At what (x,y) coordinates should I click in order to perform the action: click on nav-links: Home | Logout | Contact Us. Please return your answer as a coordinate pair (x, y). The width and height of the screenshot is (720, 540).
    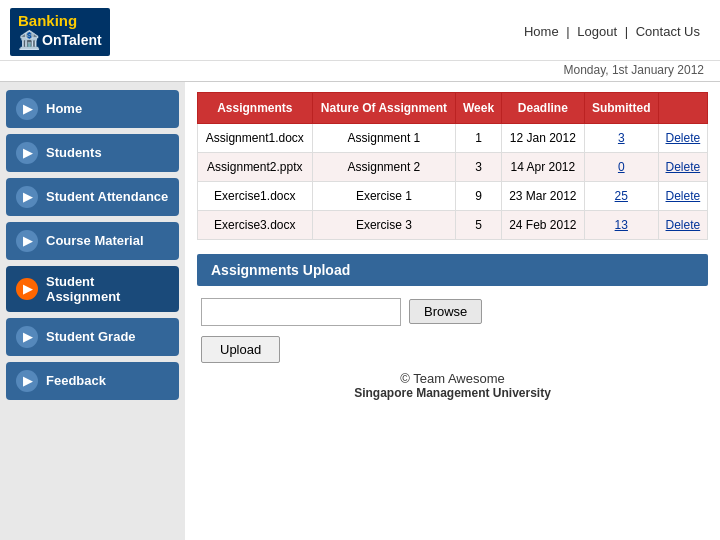
    Looking at the image, I should click on (612, 32).